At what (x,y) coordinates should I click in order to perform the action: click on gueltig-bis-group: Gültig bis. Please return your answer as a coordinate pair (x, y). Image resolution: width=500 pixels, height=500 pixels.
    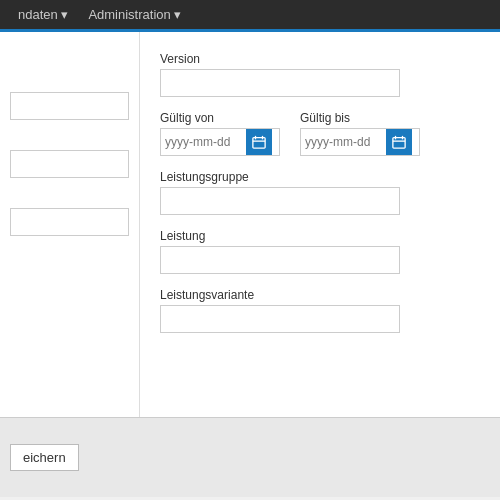
    Looking at the image, I should click on (360, 134).